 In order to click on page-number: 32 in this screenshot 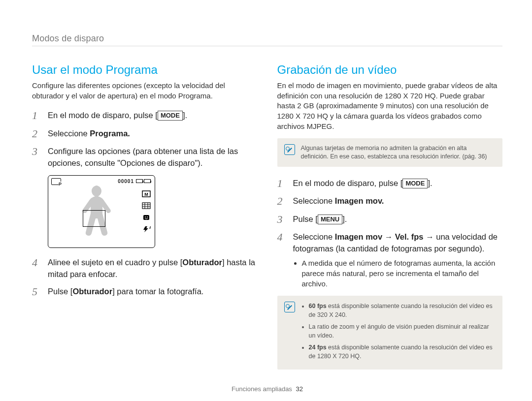, I will do `click(299, 389)`.